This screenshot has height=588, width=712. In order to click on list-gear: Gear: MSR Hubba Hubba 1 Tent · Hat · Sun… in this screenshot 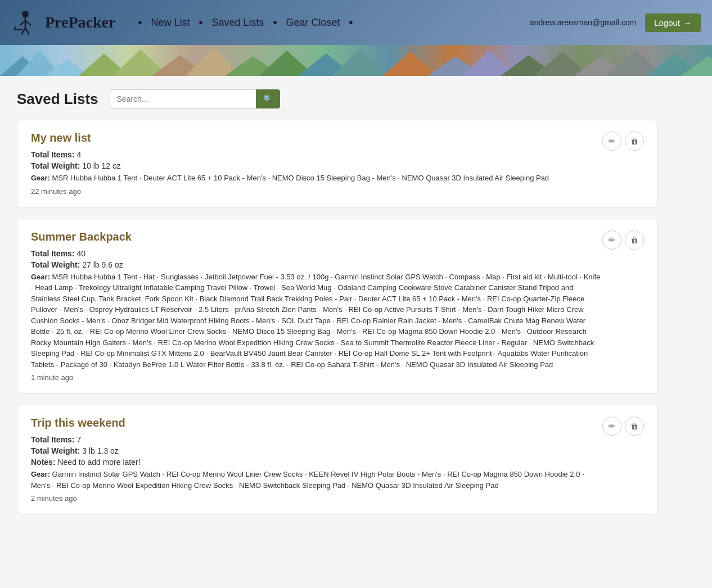, I will do `click(317, 321)`.